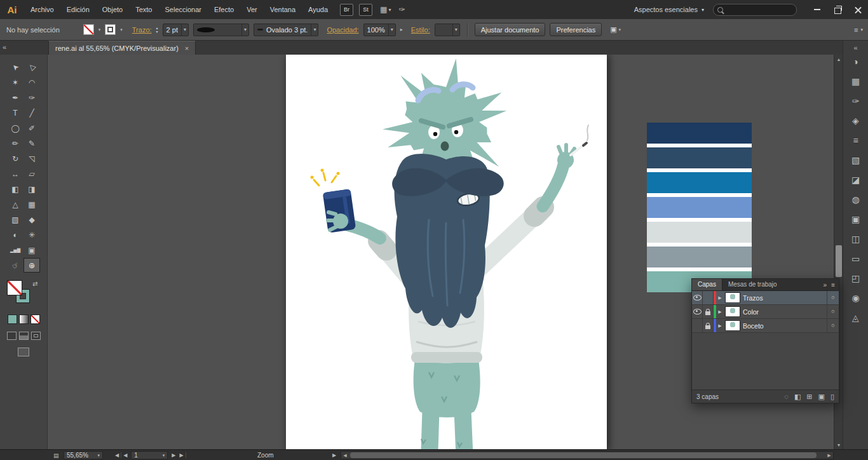 This screenshot has height=460, width=868. What do you see at coordinates (15, 159) in the screenshot?
I see `rotate-tool: ↻` at bounding box center [15, 159].